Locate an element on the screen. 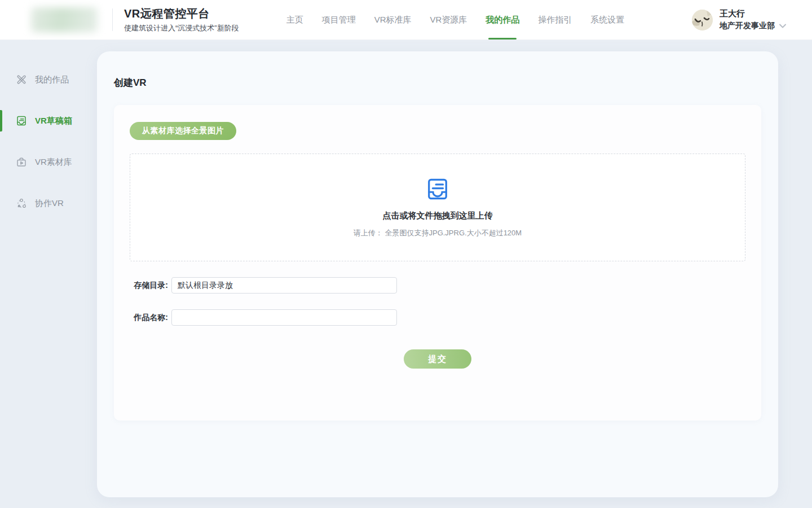  upload-document-icon is located at coordinates (438, 189).